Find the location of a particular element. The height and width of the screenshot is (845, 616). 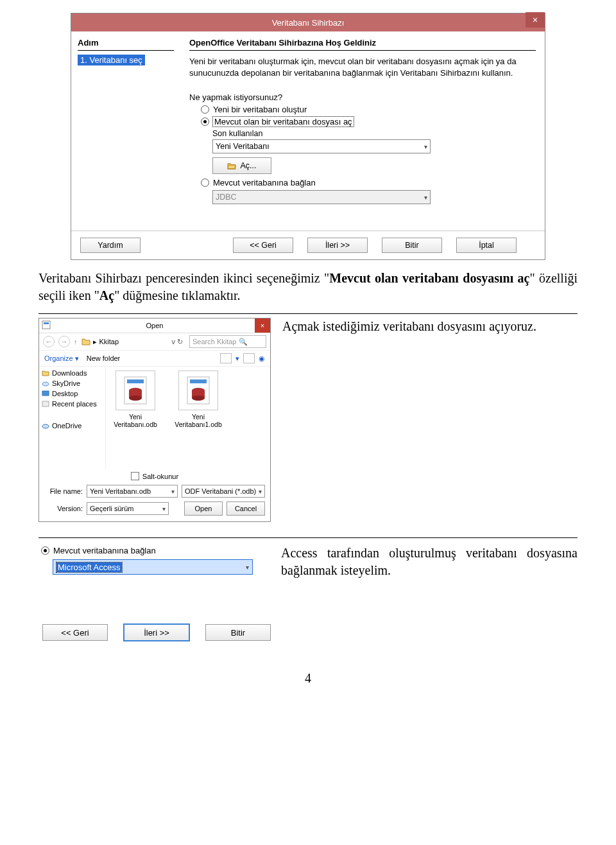

wizard-intro: Yeni bir veritabanı oluşturmak için, mev… is located at coordinates (363, 67).